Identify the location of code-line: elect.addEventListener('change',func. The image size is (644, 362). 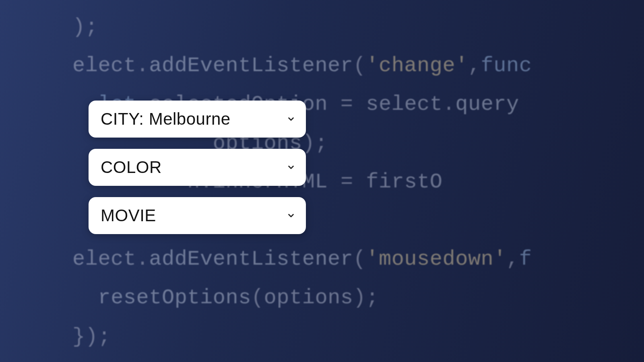
(302, 66).